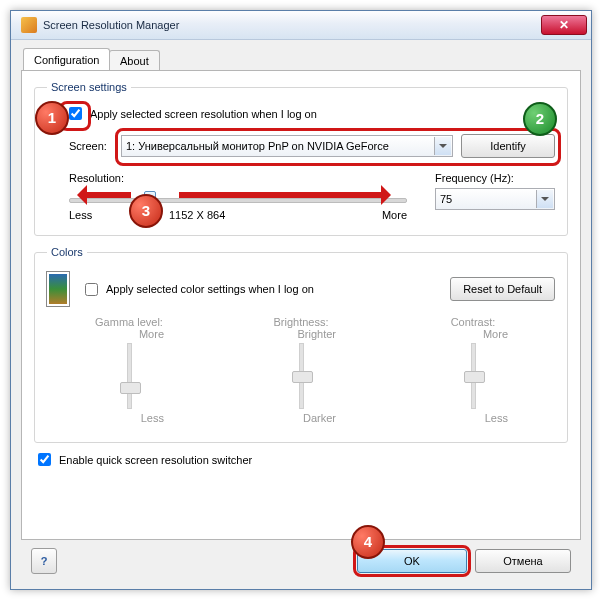 Image resolution: width=600 pixels, height=600 pixels. What do you see at coordinates (76, 114) in the screenshot?
I see `apply-resolution-checkbox` at bounding box center [76, 114].